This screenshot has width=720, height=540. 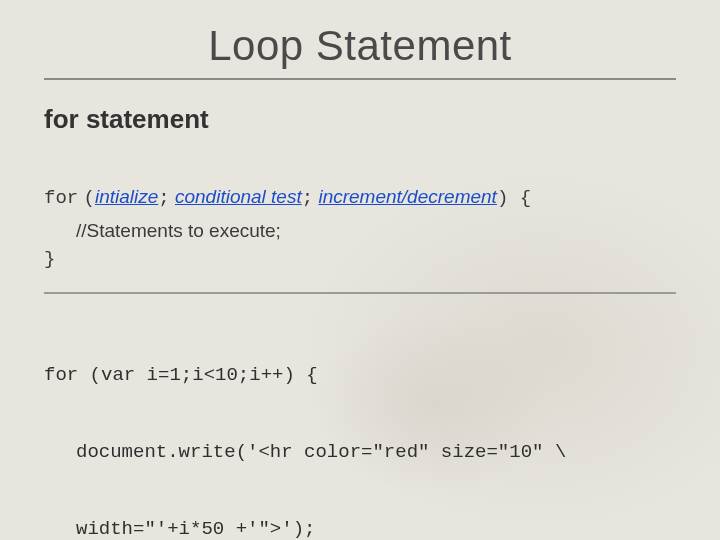 What do you see at coordinates (360, 198) in the screenshot?
I see `for-syntax-line: for (intialize; conditional test; increm…` at bounding box center [360, 198].